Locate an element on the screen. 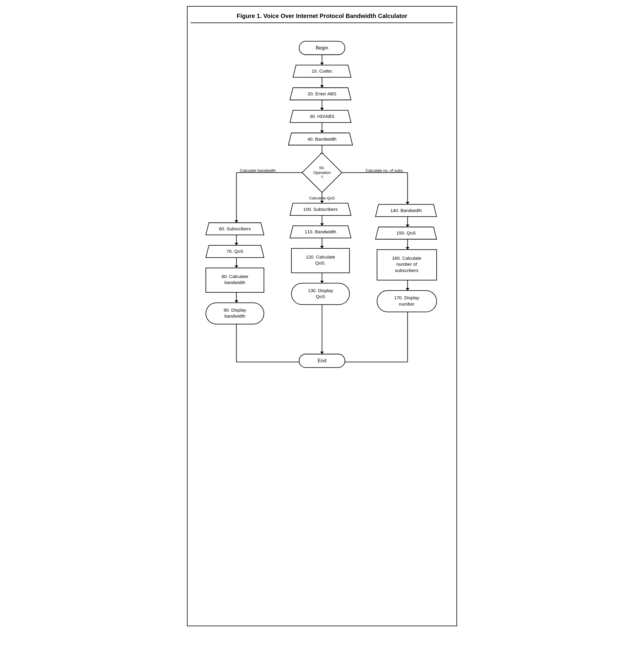 This screenshot has width=644, height=664. n120-label-2: QoS. is located at coordinates (321, 263).